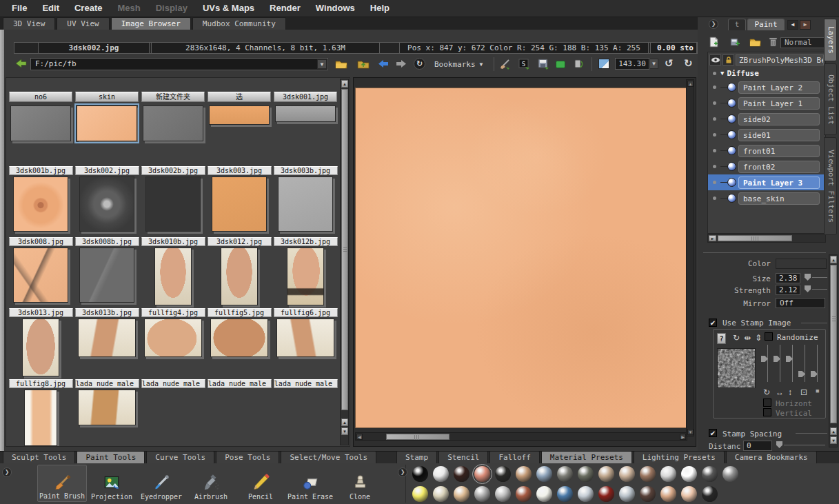 The height and width of the screenshot is (504, 839). I want to click on folder-tab-item: 新建文件夹, so click(173, 97).